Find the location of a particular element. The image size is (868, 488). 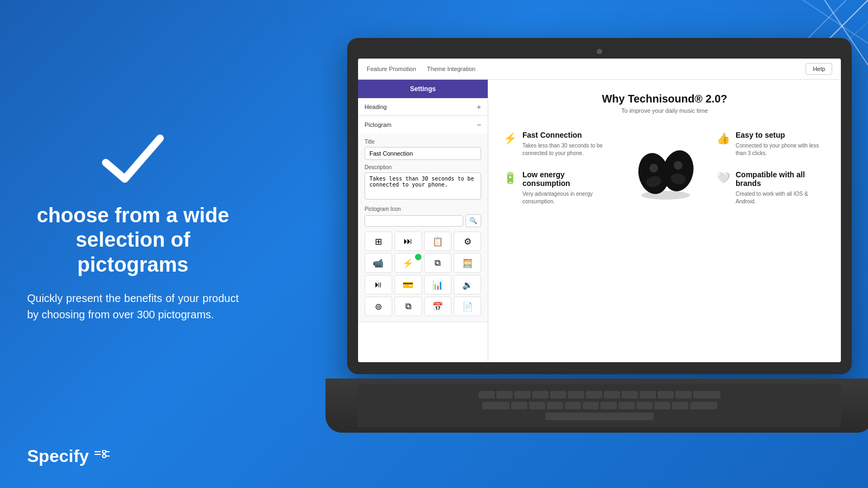

icon-cell-clipboard: 📋 is located at coordinates (438, 241).